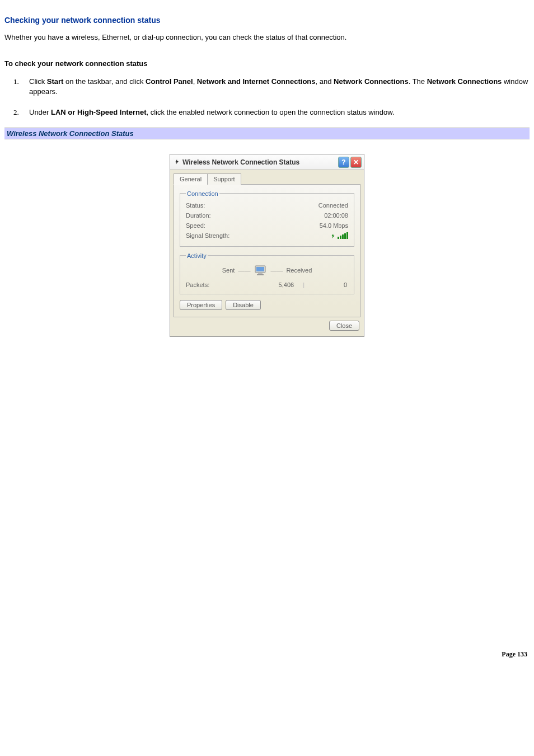  I want to click on step-number: 1., so click(16, 82).